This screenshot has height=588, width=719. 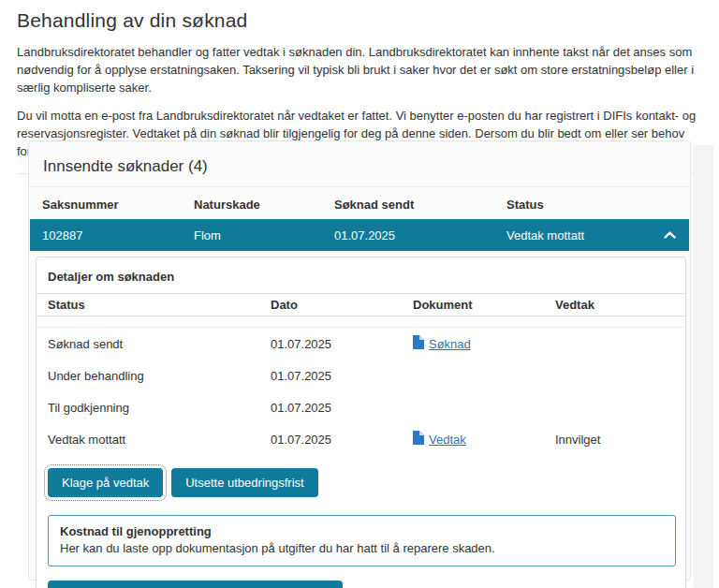 I want to click on column-header-dato: Dato, so click(x=342, y=305).